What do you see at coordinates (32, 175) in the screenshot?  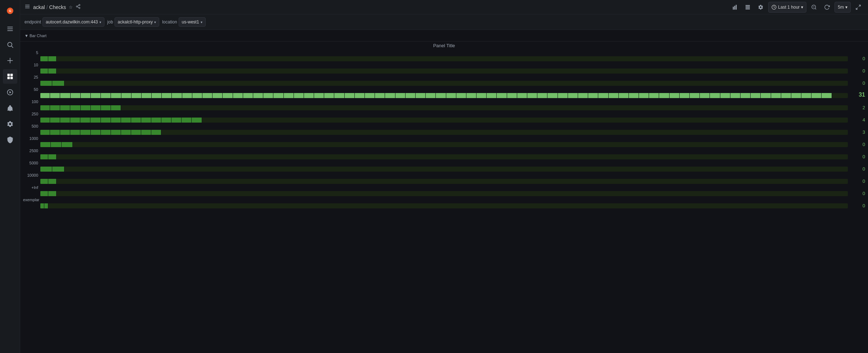 I see `bar-label: 10000` at bounding box center [32, 175].